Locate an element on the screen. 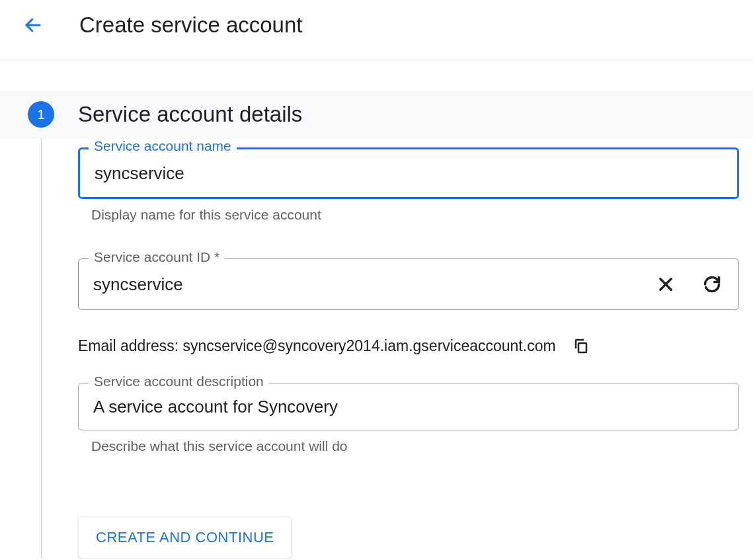 The height and width of the screenshot is (560, 753). email-label: Email address: syncservice@syncovery2014… is located at coordinates (317, 346).